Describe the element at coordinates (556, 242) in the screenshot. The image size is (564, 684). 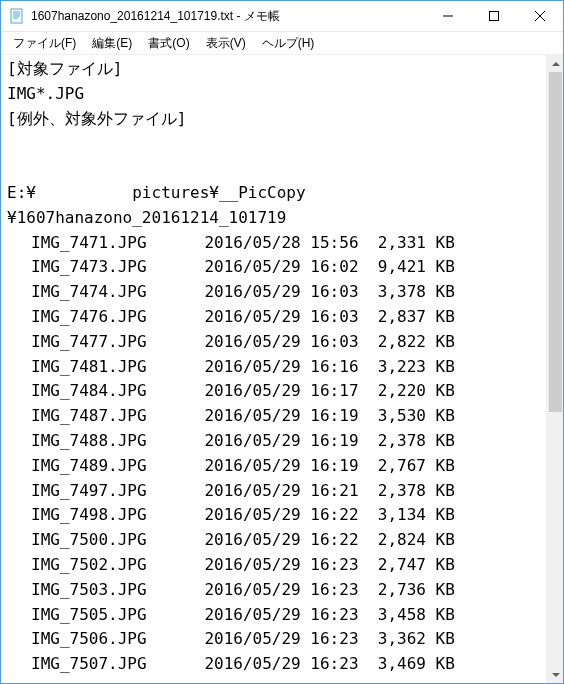
I see `scroll-thumb` at that location.